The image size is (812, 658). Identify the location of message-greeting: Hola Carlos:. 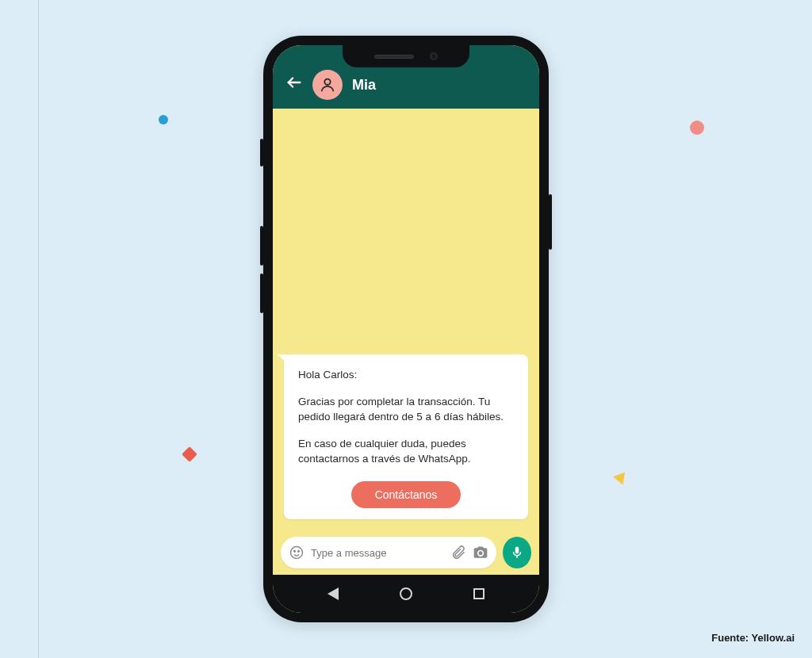
(406, 375).